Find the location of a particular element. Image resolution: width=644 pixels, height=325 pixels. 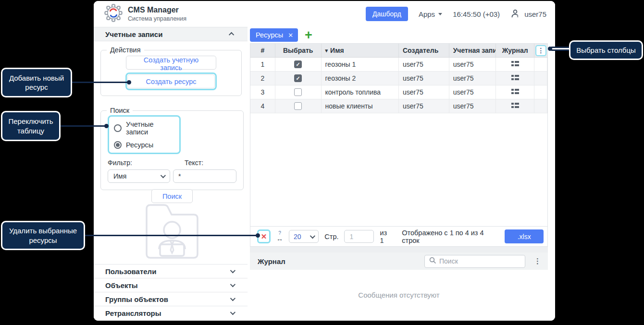

table-row: 4 новые клиенты user75 user75 is located at coordinates (399, 107).